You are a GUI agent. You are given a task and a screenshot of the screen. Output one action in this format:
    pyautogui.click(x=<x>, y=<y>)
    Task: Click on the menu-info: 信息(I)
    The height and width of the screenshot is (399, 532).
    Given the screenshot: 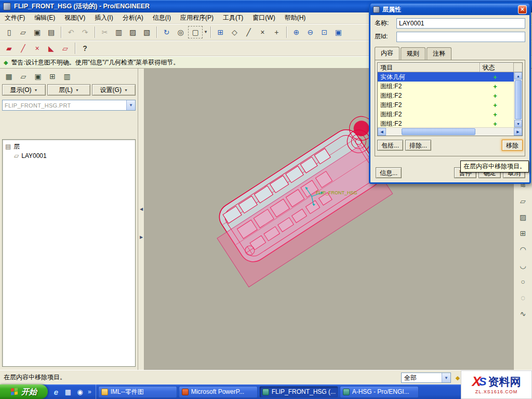 What is the action you would take?
    pyautogui.click(x=162, y=18)
    